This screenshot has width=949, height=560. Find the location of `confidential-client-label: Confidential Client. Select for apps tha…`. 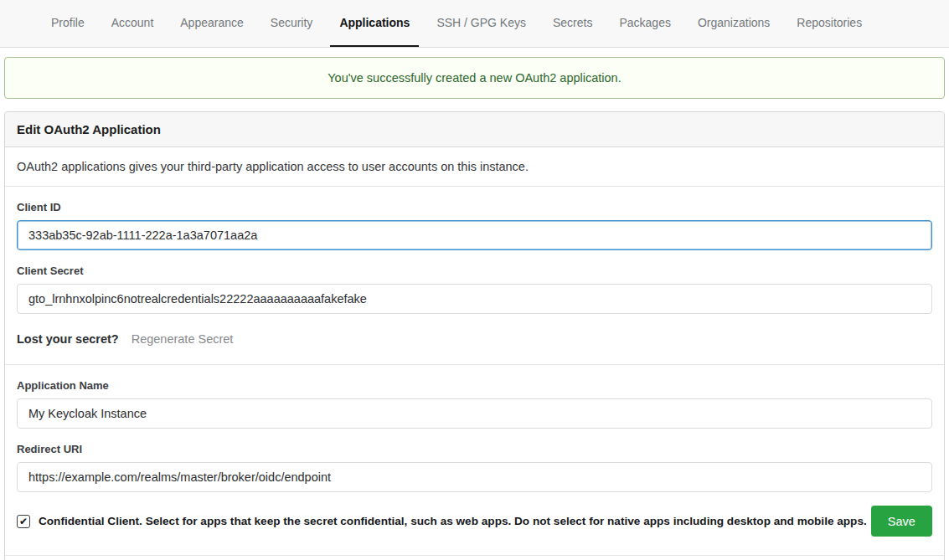

confidential-client-label: Confidential Client. Select for apps tha… is located at coordinates (452, 521).